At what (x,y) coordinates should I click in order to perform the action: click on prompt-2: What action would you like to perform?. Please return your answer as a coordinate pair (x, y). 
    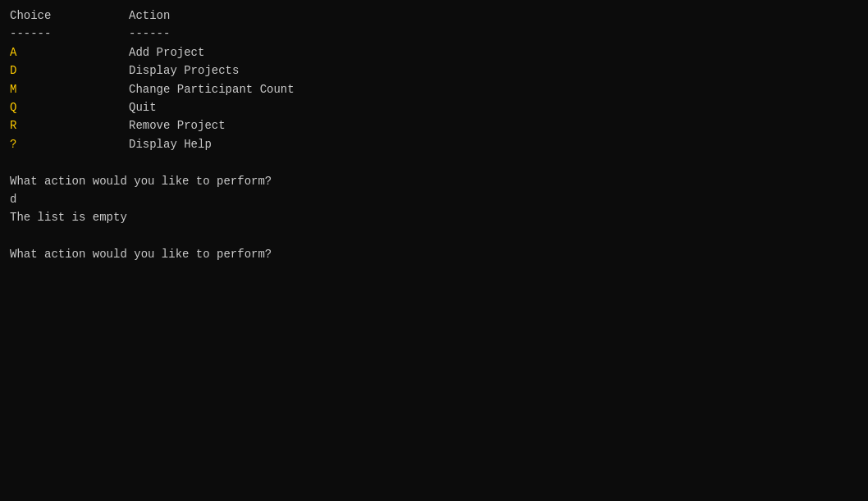
    Looking at the image, I should click on (434, 254).